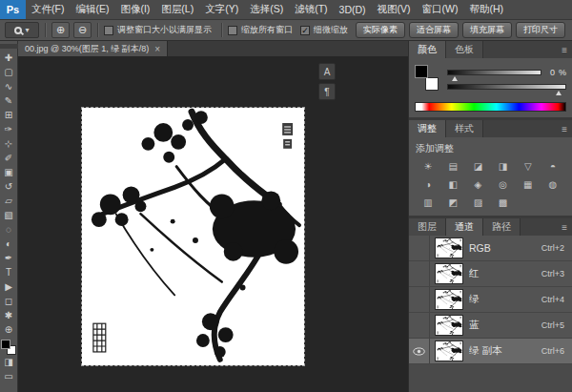  Describe the element at coordinates (10, 172) in the screenshot. I see `clone-stamp-tool: ▣` at that location.